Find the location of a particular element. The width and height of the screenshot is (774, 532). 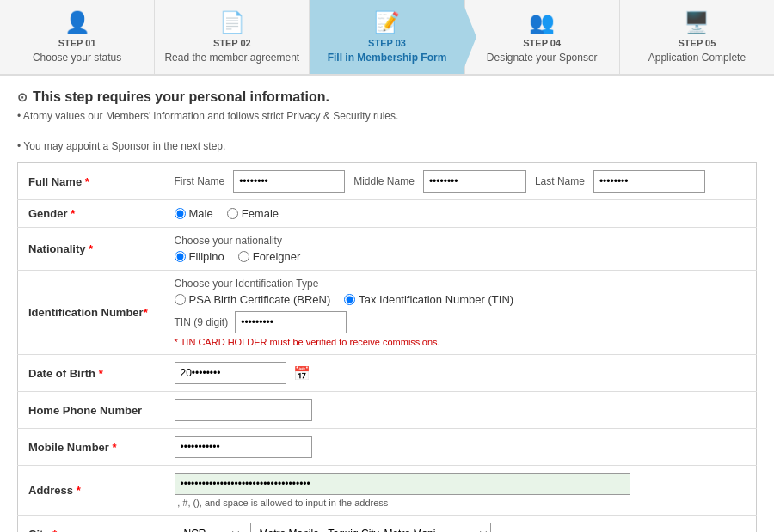

mobile-input is located at coordinates (243, 447).